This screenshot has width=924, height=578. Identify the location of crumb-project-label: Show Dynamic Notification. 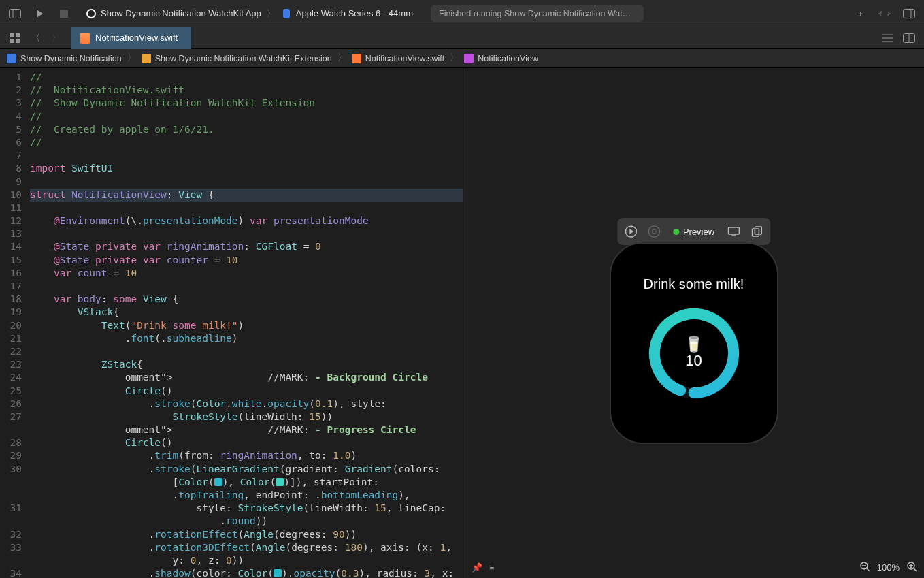
(71, 59).